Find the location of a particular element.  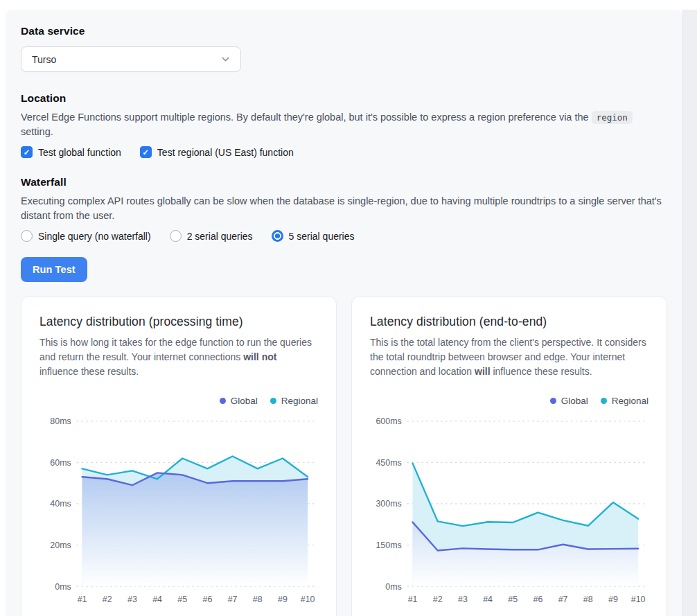

radio-5-serial-queries: 5 serial queries is located at coordinates (313, 236).